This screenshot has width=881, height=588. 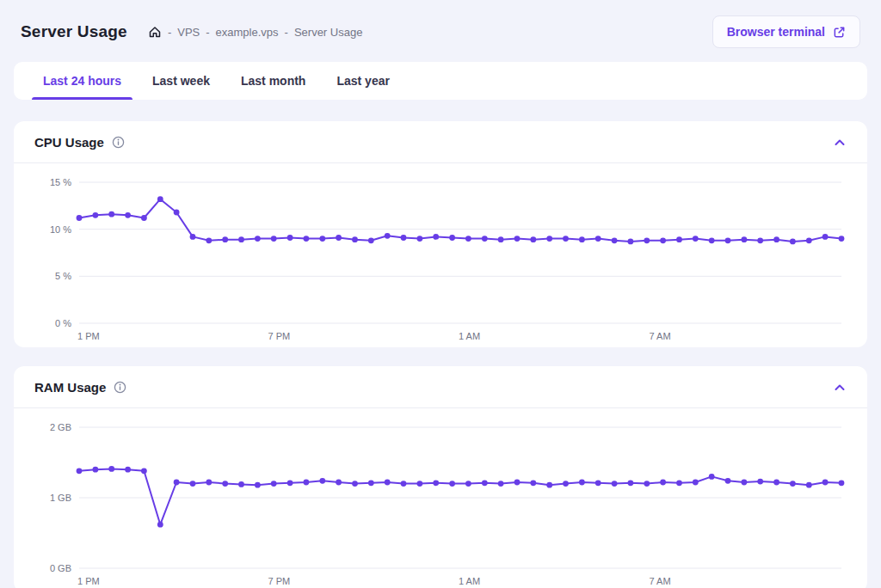 What do you see at coordinates (119, 143) in the screenshot?
I see `cpu-usage-info-button` at bounding box center [119, 143].